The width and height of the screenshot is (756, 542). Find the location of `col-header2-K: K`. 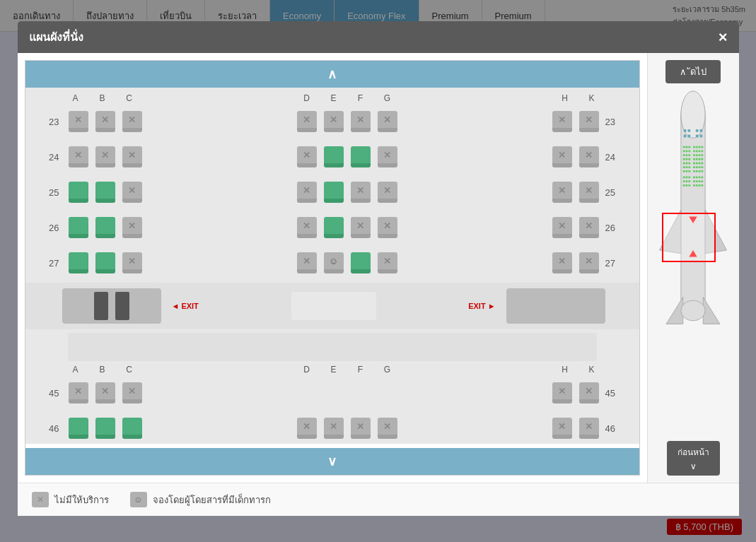

col-header2-K: K is located at coordinates (592, 370).